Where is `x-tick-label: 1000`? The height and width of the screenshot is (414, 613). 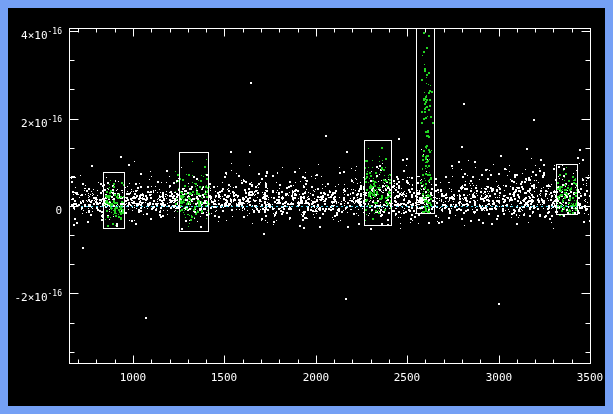
x-tick-label: 1000 is located at coordinates (134, 378).